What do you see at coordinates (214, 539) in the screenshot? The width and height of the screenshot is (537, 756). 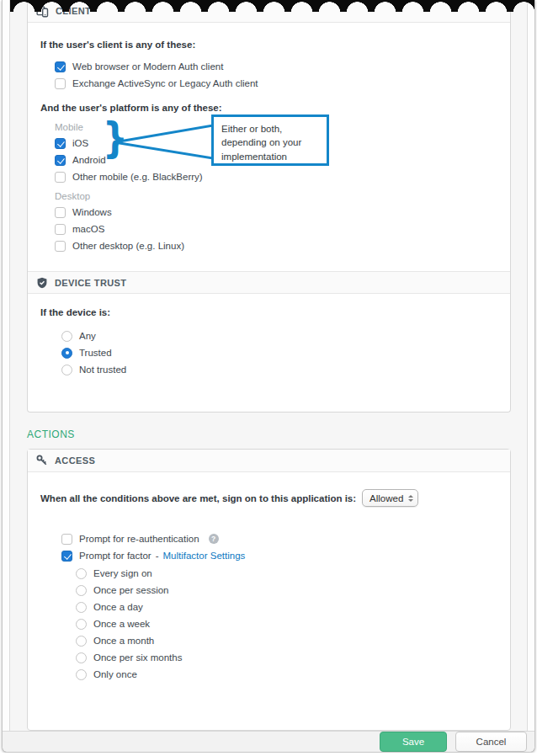 I see `help-icon: ?` at bounding box center [214, 539].